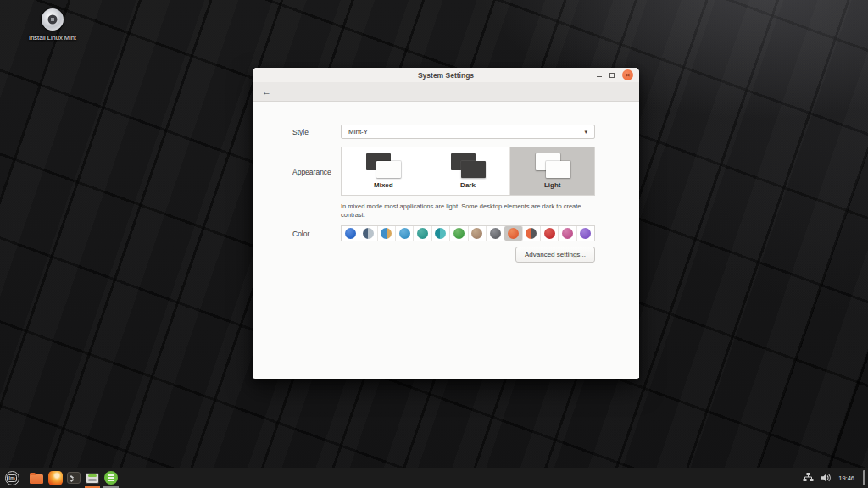  Describe the element at coordinates (469, 171) in the screenshot. I see `appearance-option-dark: Dark` at that location.